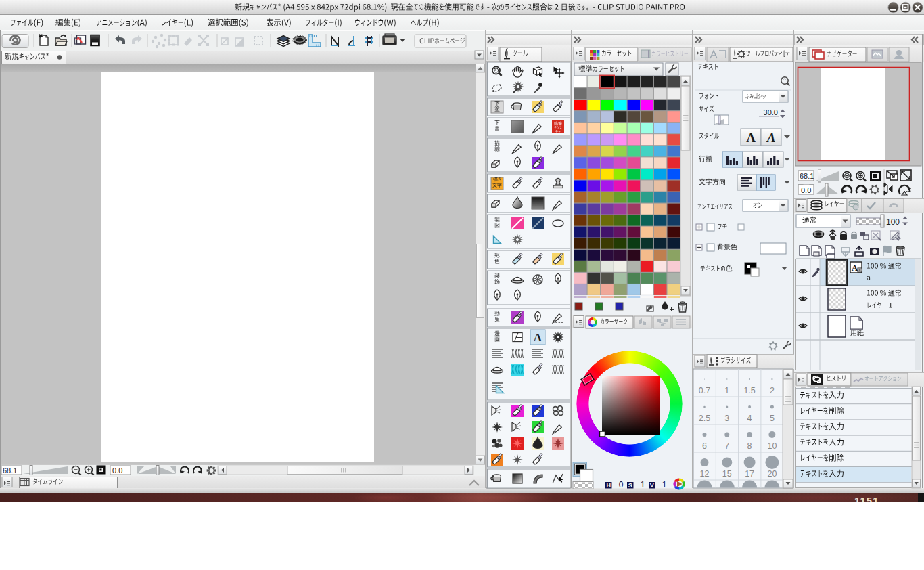 This screenshot has height=570, width=924. Describe the element at coordinates (705, 446) in the screenshot. I see `svg-text: 6` at that location.